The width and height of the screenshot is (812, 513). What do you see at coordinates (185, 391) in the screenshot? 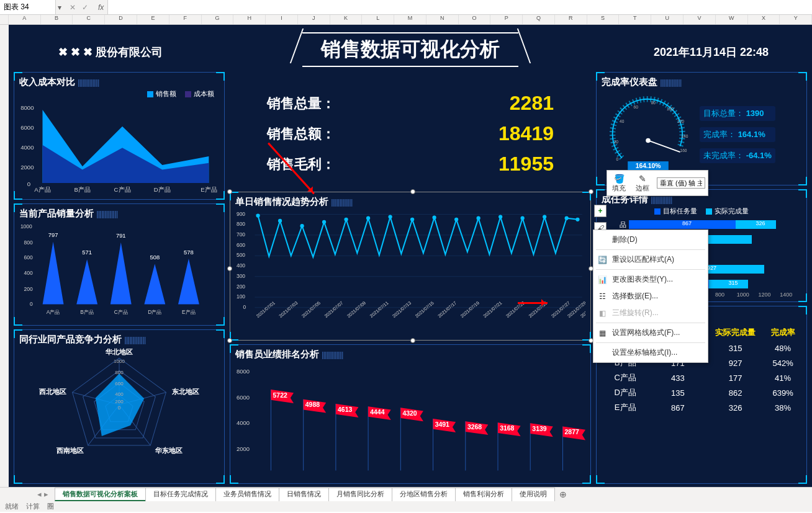
I see `svg-text: 东北地区` at bounding box center [185, 391].